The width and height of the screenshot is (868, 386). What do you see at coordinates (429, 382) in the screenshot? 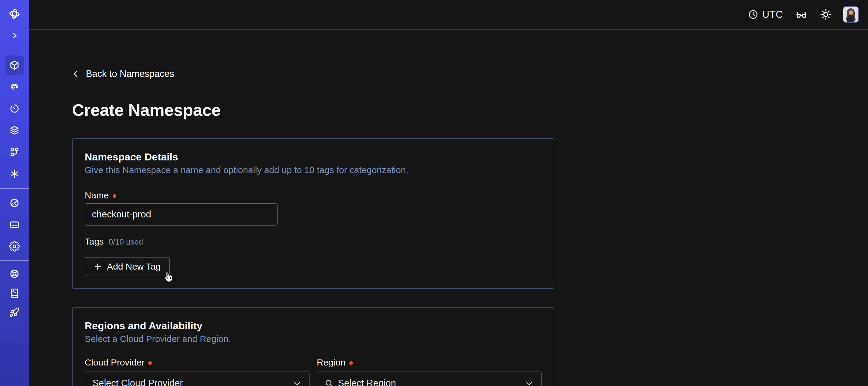
I see `region-placeholder: Select Region` at bounding box center [429, 382].